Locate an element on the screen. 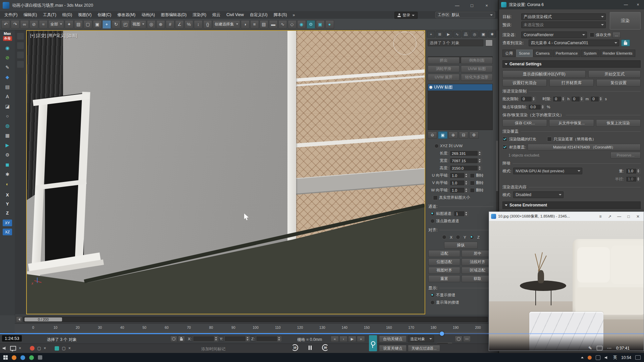  render-selected-dropdown: Disabled is located at coordinates (538, 195).